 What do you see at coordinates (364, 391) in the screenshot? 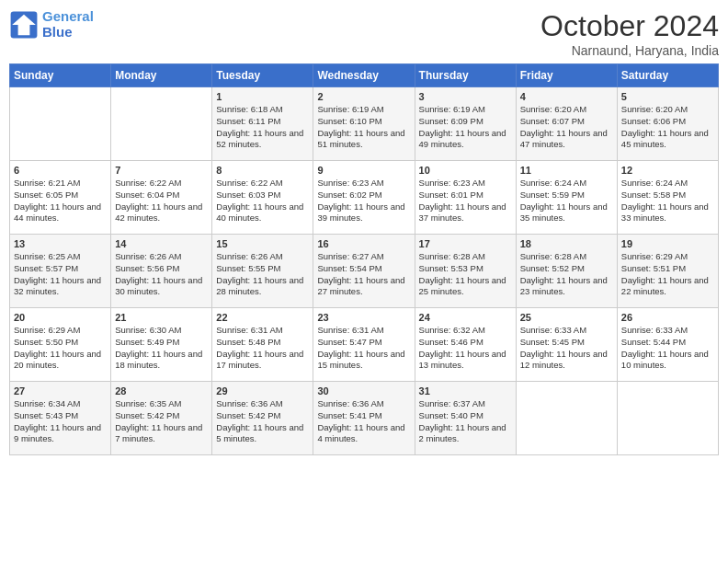
I see `day-number: 30` at bounding box center [364, 391].